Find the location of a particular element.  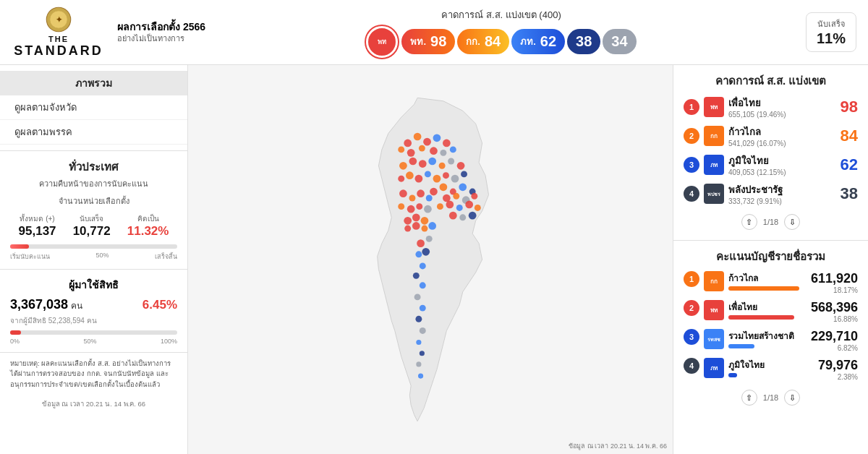

rank-row-4: 4 พปชร พลังประชารัฐ 333,732 (9.91%) 38 is located at coordinates (771, 194).